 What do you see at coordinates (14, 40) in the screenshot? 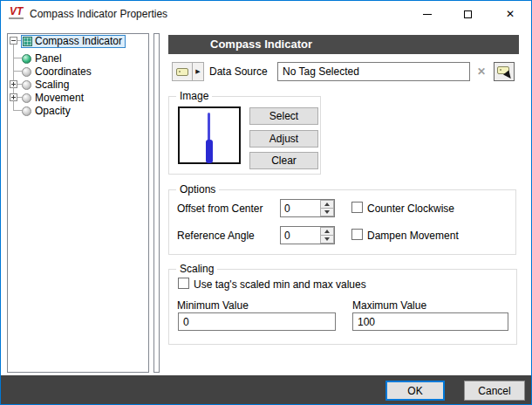
I see `minus-icon` at bounding box center [14, 40].